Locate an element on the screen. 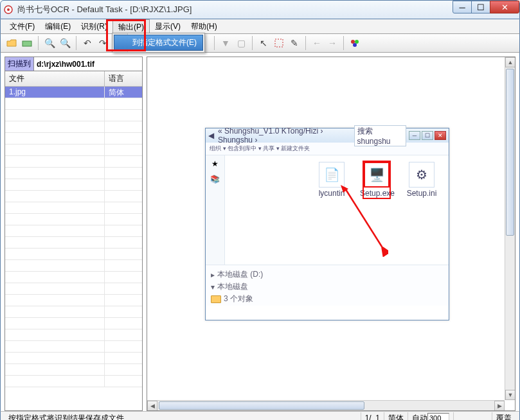  scrollbar-vertical: ▲ ▼ is located at coordinates (510, 229).